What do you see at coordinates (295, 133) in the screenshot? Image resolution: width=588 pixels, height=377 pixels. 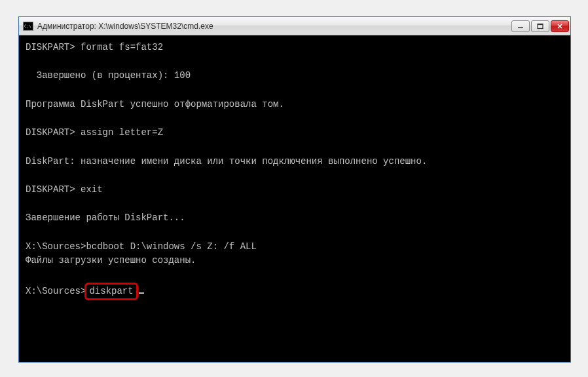 I see `terminal-line: DISKPART> assign letter=Z` at bounding box center [295, 133].